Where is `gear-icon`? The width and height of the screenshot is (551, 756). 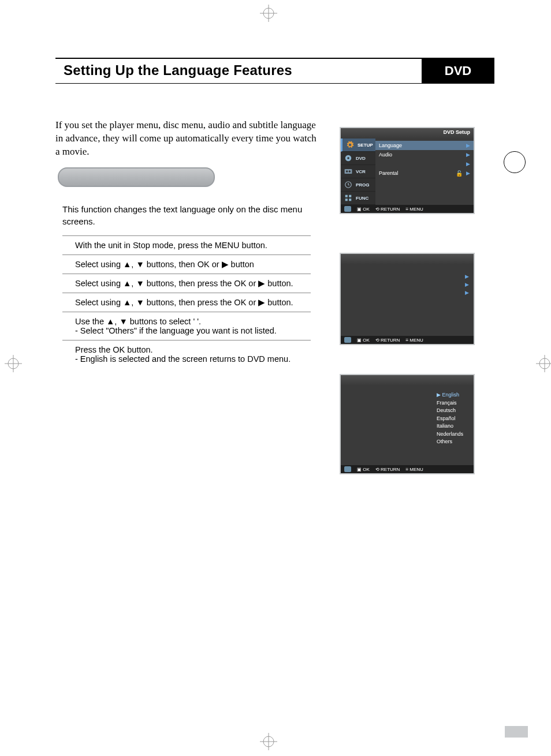 gear-icon is located at coordinates (350, 145).